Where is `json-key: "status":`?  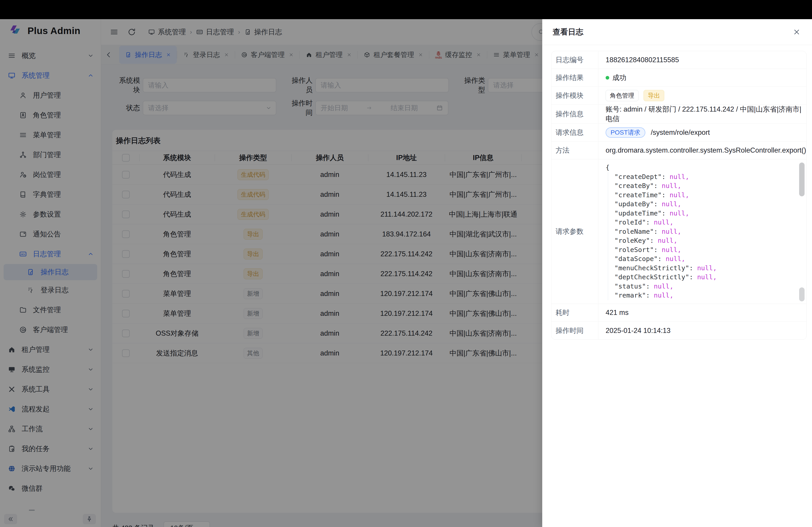
json-key: "status": is located at coordinates (634, 286).